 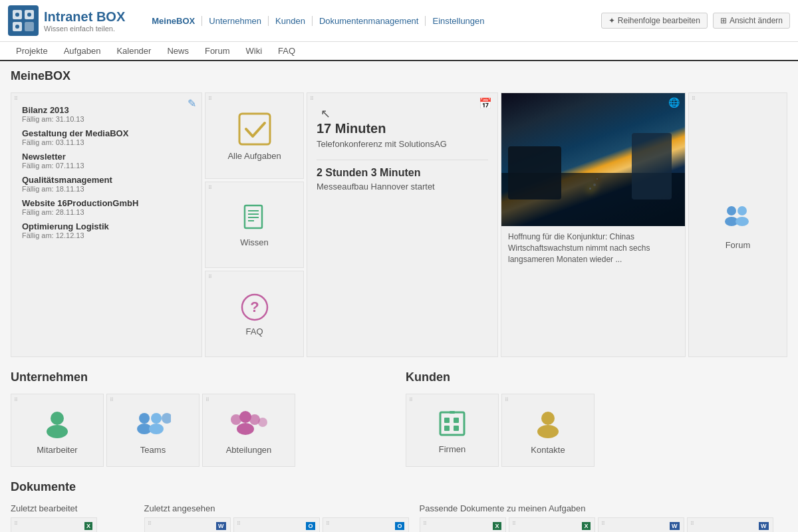 What do you see at coordinates (373, 21) in the screenshot?
I see `nav-top: MeineBOX Unternehmen Kunden Dokumentenma…` at bounding box center [373, 21].